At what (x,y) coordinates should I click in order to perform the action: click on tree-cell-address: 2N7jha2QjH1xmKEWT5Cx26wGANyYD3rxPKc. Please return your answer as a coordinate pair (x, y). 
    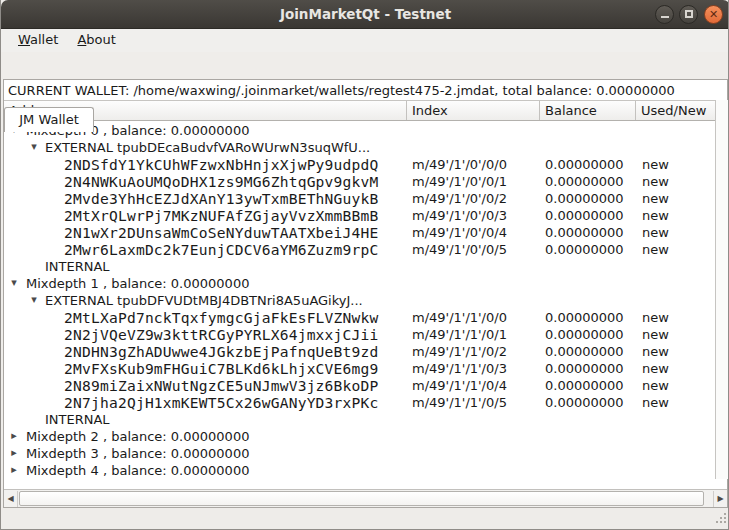
    Looking at the image, I should click on (206, 402).